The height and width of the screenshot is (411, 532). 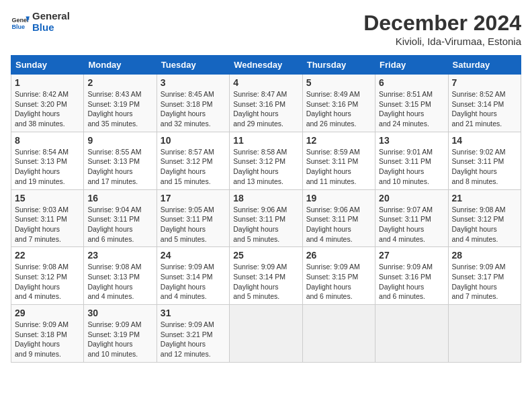 I want to click on day-number: 20, so click(x=411, y=198).